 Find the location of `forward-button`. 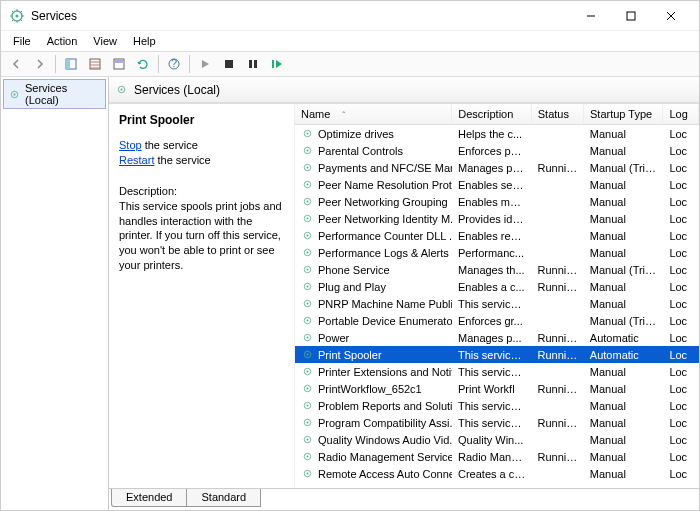

forward-button is located at coordinates (40, 64).